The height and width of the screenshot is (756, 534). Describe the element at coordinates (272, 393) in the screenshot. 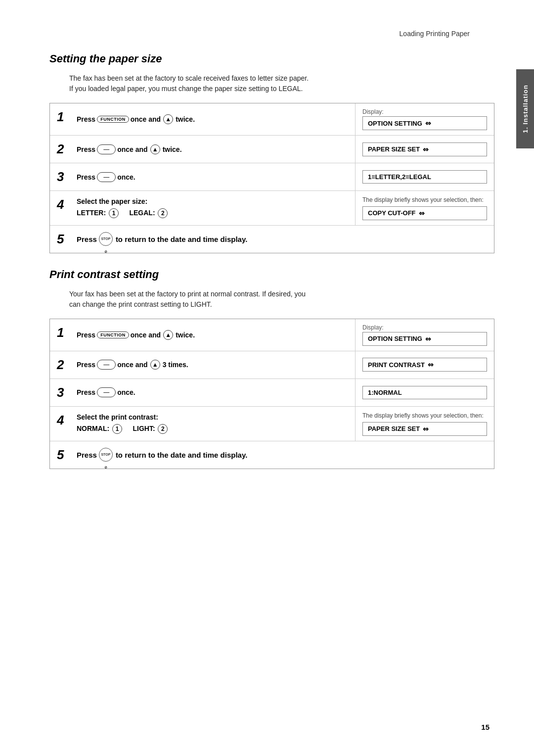

I see `s2-step3-row: 3 Press ― once. 1:NORMAL` at that location.